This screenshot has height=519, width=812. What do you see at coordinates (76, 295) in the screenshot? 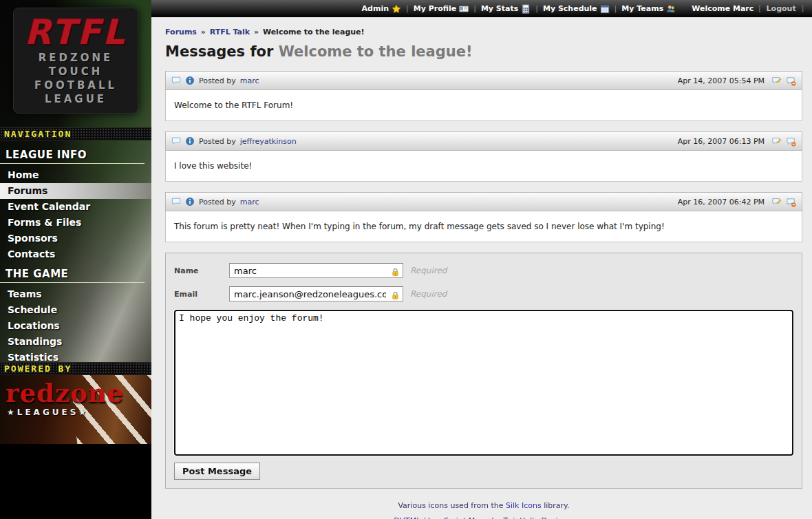
I see `sidebar-item-teams: Teams` at bounding box center [76, 295].